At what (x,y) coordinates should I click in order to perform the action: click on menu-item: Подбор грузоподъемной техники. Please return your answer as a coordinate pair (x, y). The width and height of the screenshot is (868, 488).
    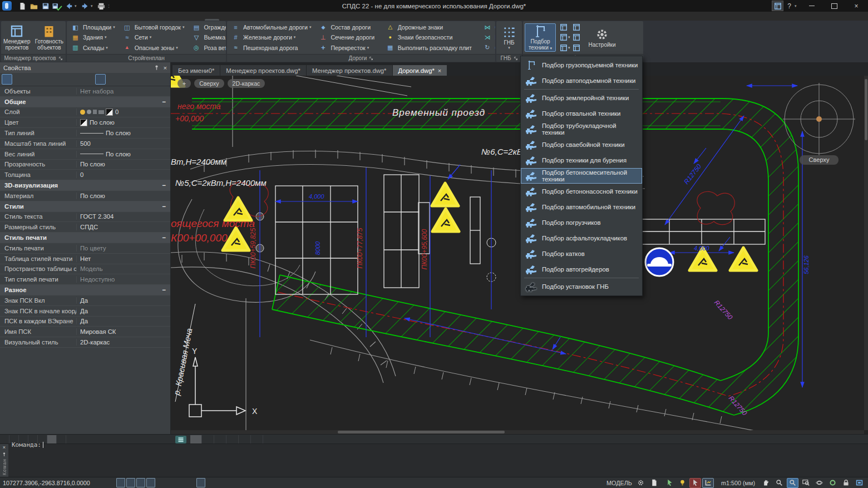
    Looking at the image, I should click on (581, 65).